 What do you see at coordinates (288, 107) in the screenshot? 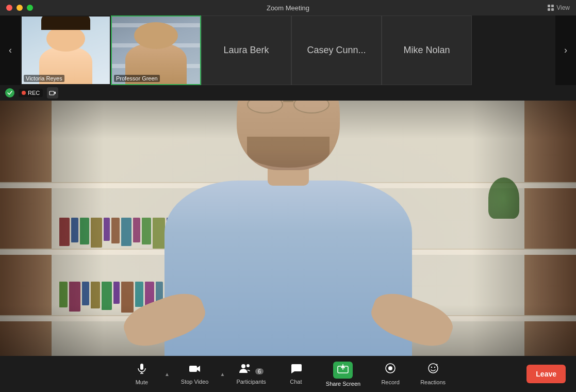
I see `glasses` at bounding box center [288, 107].